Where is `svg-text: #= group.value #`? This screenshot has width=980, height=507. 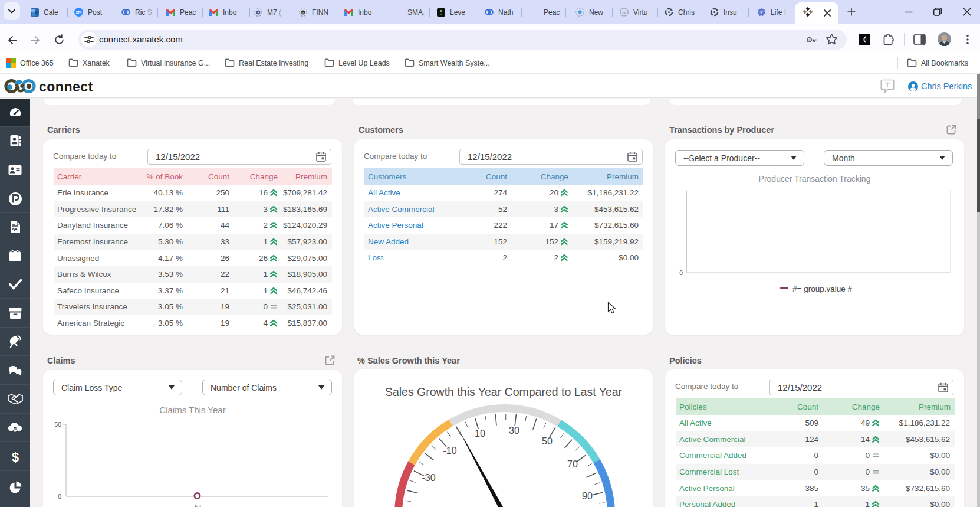
svg-text: #= group.value # is located at coordinates (822, 289).